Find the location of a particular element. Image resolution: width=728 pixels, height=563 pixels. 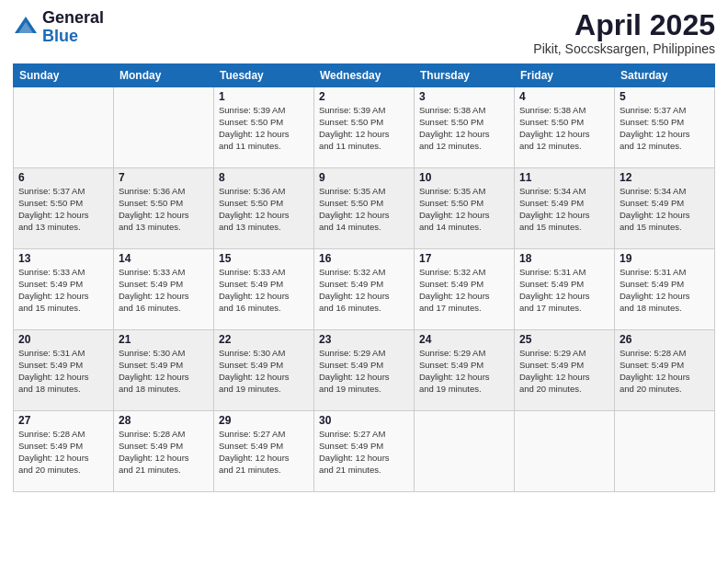

day-cell: 18Sunrise: 5:31 AM Sunset: 5:49 PM Dayli… is located at coordinates (564, 290).